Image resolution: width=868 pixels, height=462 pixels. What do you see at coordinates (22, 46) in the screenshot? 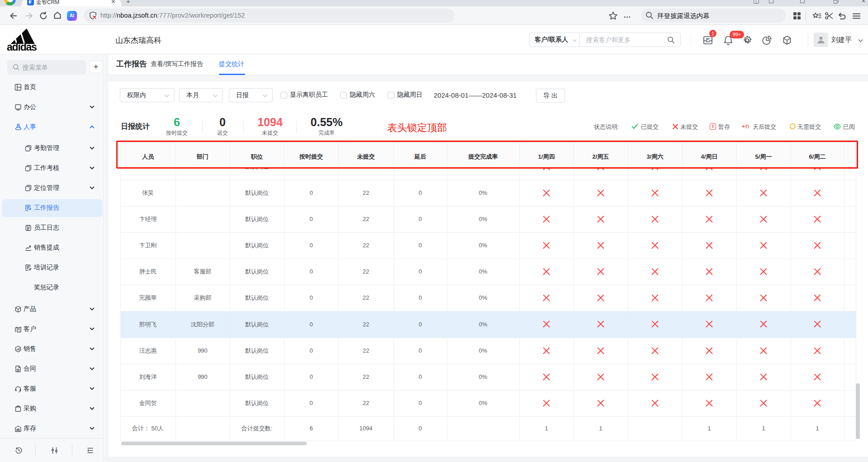
I see `svg-text: adidas` at bounding box center [22, 46].